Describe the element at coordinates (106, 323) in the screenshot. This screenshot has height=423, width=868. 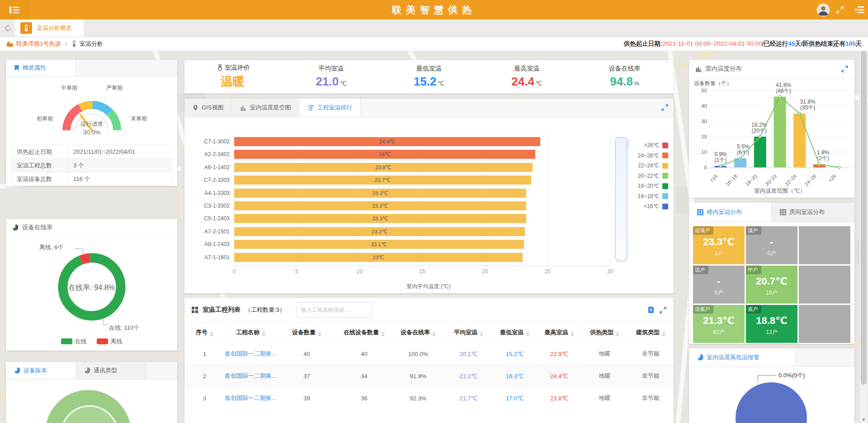
I see `online-leader-line` at that location.